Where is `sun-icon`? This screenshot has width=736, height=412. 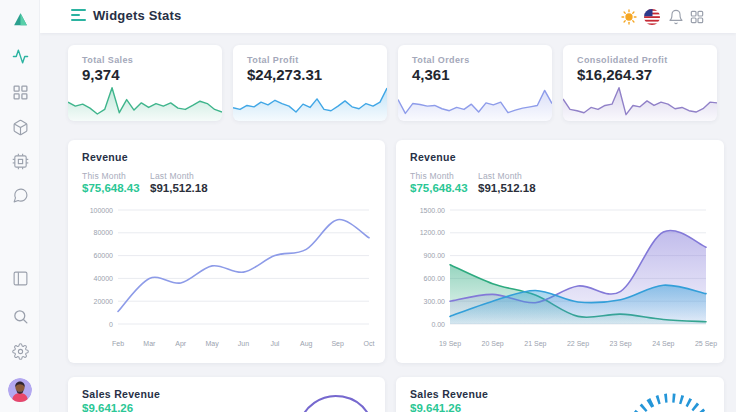
sun-icon is located at coordinates (629, 17).